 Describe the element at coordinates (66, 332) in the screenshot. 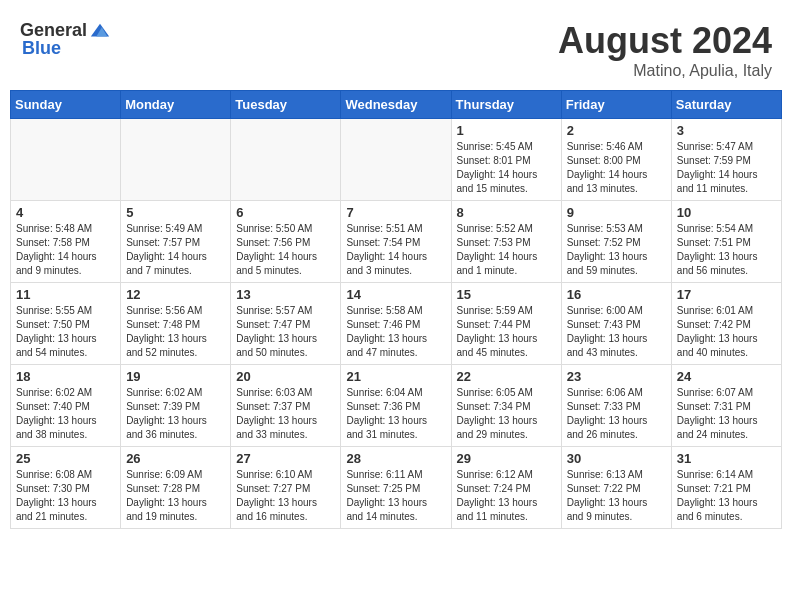

I see `day-info: Sunrise: 5:55 AMSunset: 7:50 PMDaylight:…` at that location.